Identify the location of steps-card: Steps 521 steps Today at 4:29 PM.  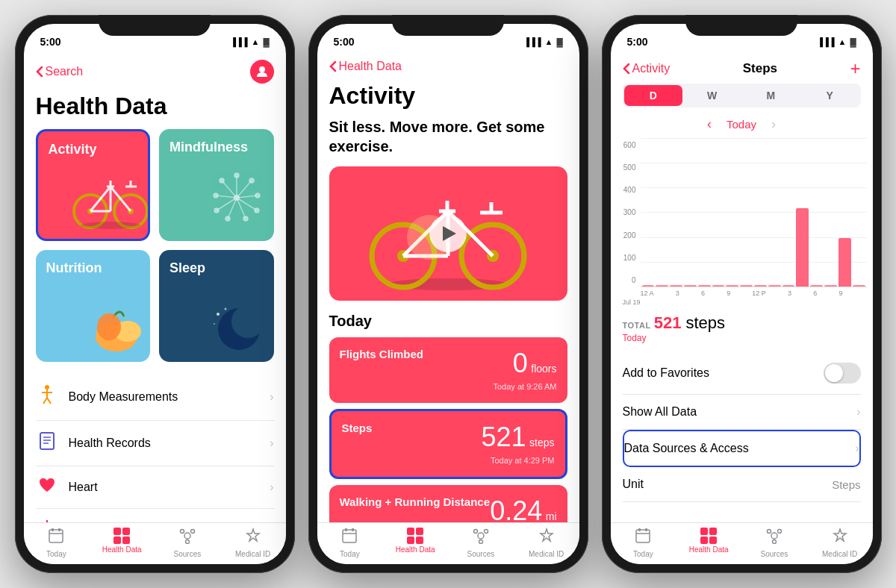
(448, 444).